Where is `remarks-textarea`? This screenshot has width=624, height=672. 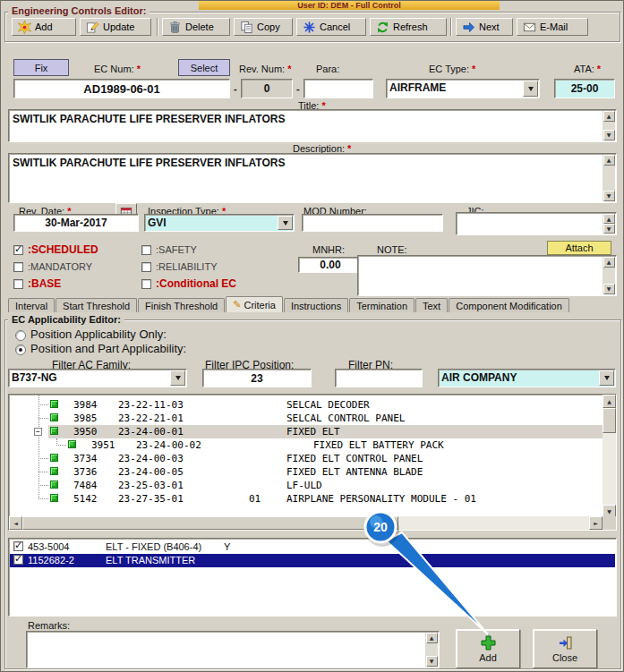
remarks-textarea is located at coordinates (233, 650).